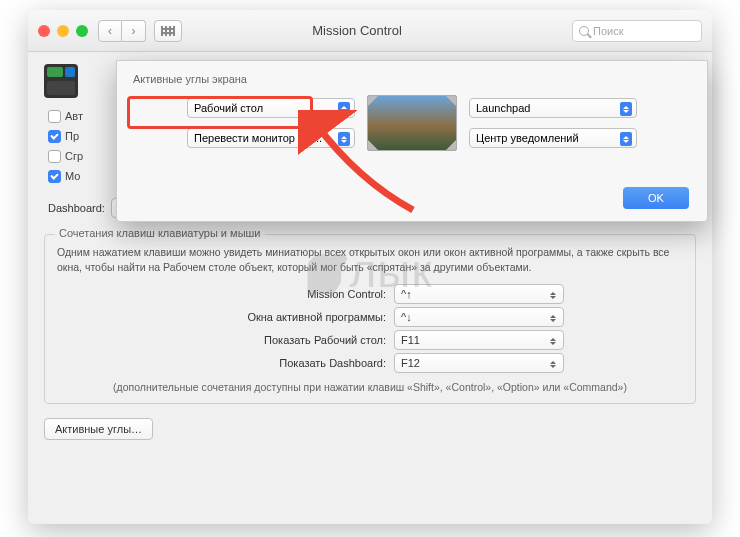 The image size is (740, 537). Describe the element at coordinates (377, 30) in the screenshot. I see `window-title: Mission Control` at that location.